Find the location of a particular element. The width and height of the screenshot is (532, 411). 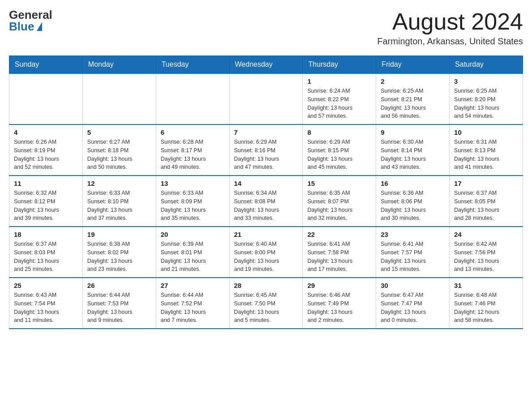

logo: General Blue is located at coordinates (30, 21).